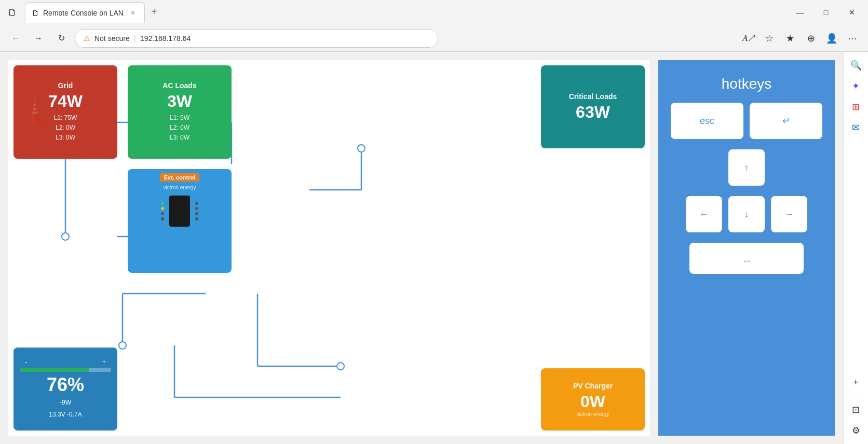 This screenshot has height=444, width=868. I want to click on dot-dark6, so click(197, 219).